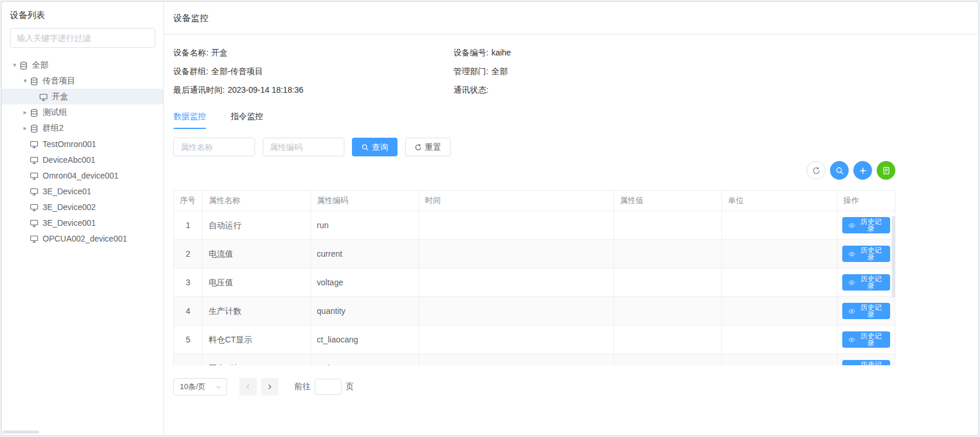  I want to click on tree-node-device: 3E_Device001, so click(83, 223).